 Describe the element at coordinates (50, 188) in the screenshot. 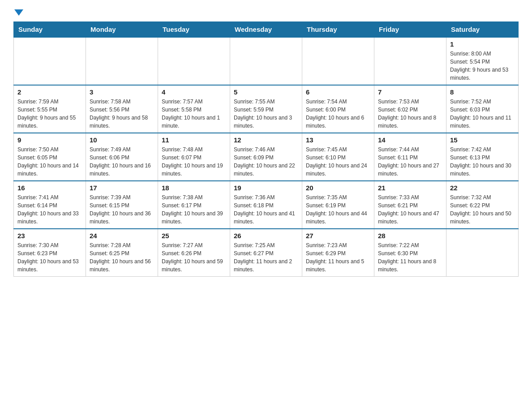

I see `day-number: 16` at that location.